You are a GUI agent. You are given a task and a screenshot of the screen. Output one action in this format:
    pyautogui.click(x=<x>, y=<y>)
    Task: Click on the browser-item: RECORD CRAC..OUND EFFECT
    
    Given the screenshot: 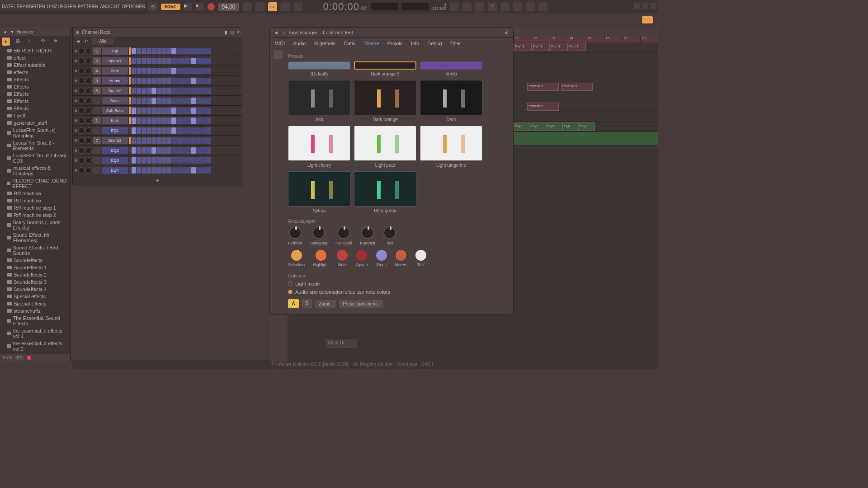 What is the action you would take?
    pyautogui.click(x=35, y=183)
    